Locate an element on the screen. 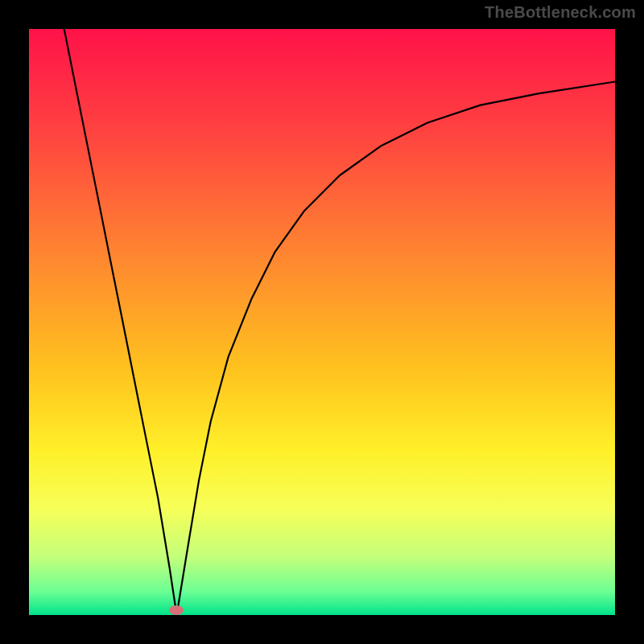 The height and width of the screenshot is (644, 644). watermark-text: TheBottleneck.com is located at coordinates (560, 13).